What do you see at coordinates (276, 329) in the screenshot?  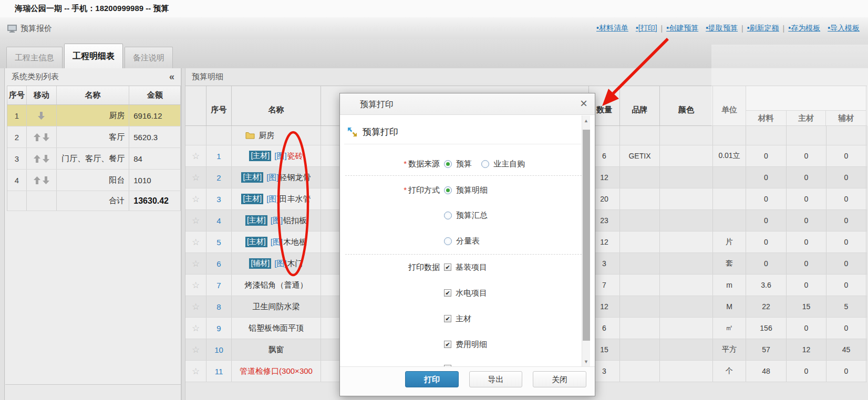 I see `budget-item-name: 铝塑板饰面平顶` at bounding box center [276, 329].